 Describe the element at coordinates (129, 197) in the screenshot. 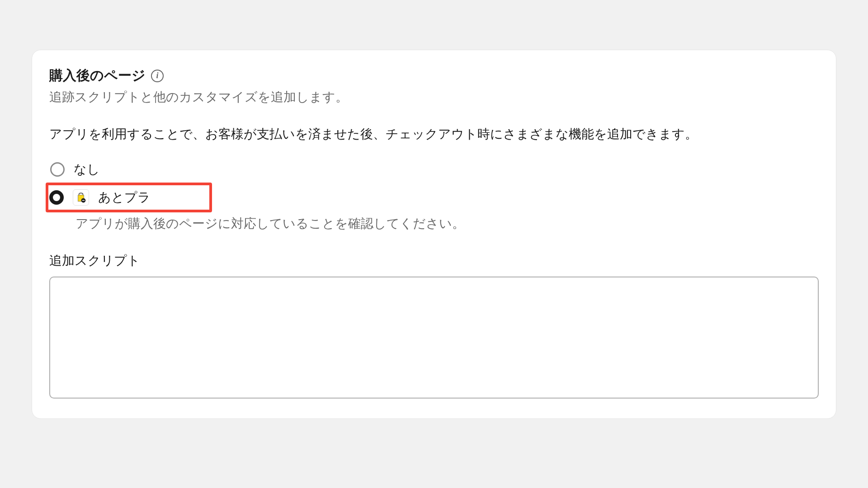

I see `radio-option-app-highlighted: あとプラ` at that location.